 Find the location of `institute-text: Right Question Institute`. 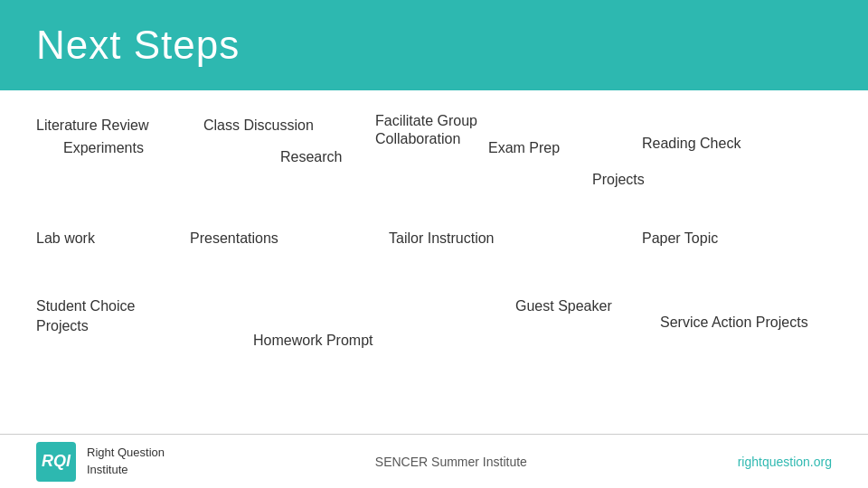

institute-text: Right Question Institute is located at coordinates (126, 461).